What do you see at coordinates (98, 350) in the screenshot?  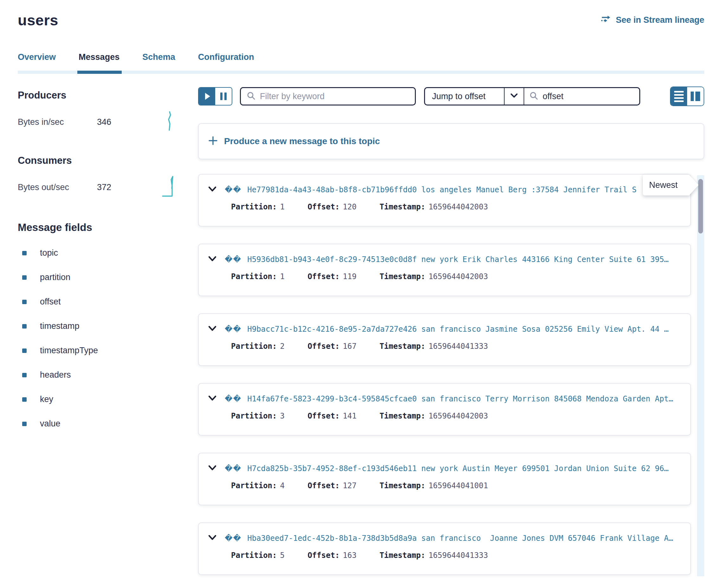 I see `field-item-timestamptype: timestampType` at bounding box center [98, 350].